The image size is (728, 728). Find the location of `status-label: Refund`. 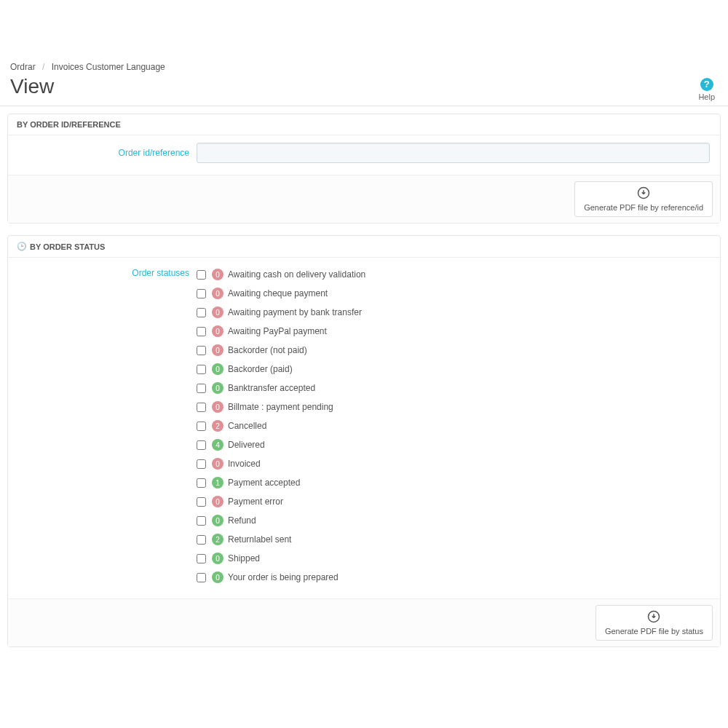

status-label: Refund is located at coordinates (242, 521).